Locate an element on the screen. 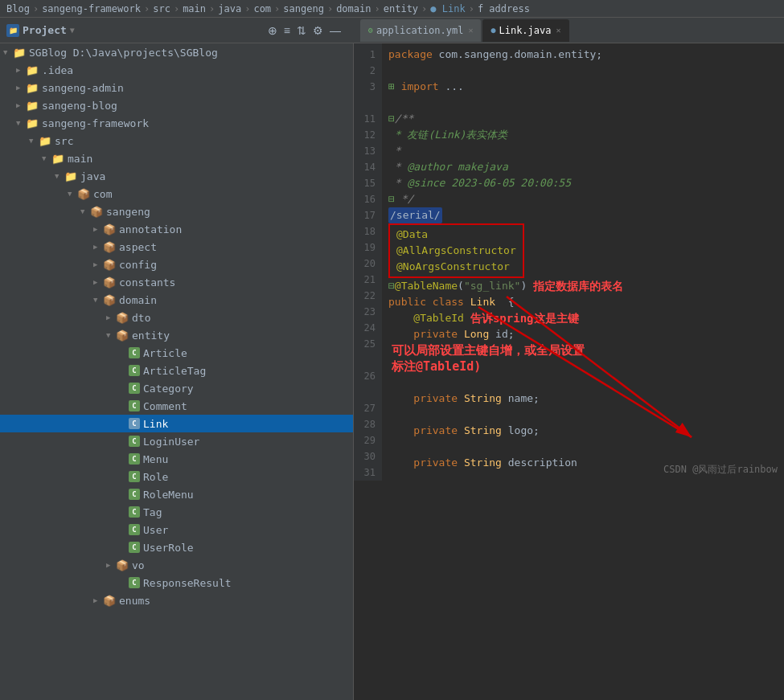 The width and height of the screenshot is (784, 700). label-user: User is located at coordinates (156, 530).